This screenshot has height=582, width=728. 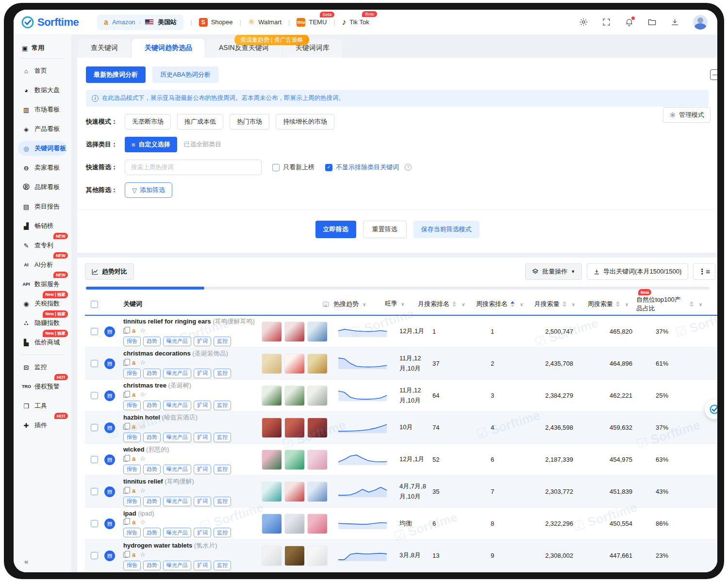 I want to click on keyword-text: hazbin hotel (哈兹宾酒店), so click(x=192, y=418).